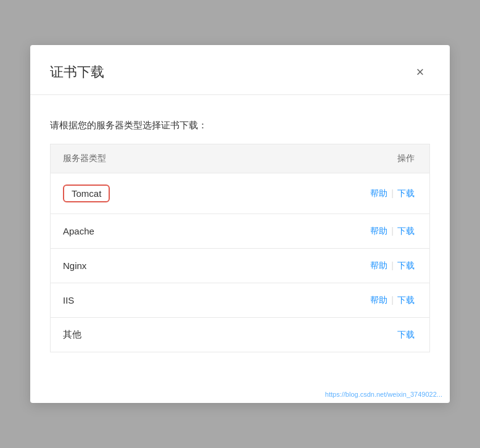 The width and height of the screenshot is (480, 448). Describe the element at coordinates (241, 301) in the screenshot. I see `table-row: IIS帮助|下载` at that location.